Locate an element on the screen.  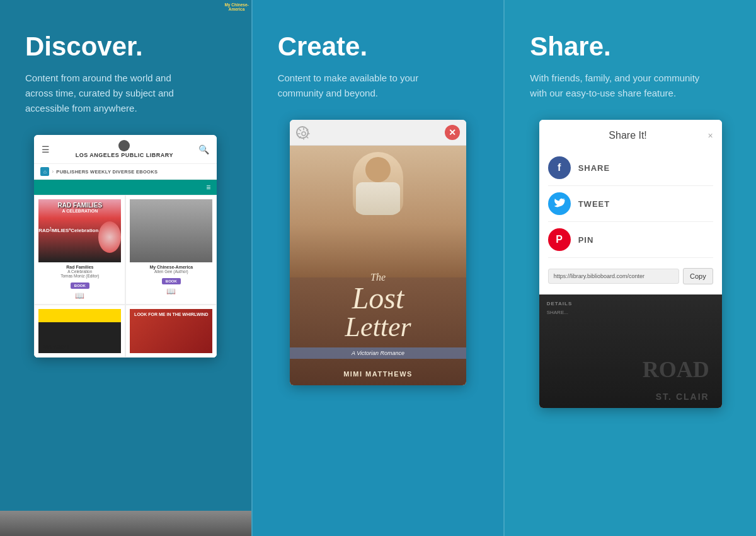
lost-letter-letter: Letter is located at coordinates (378, 327).